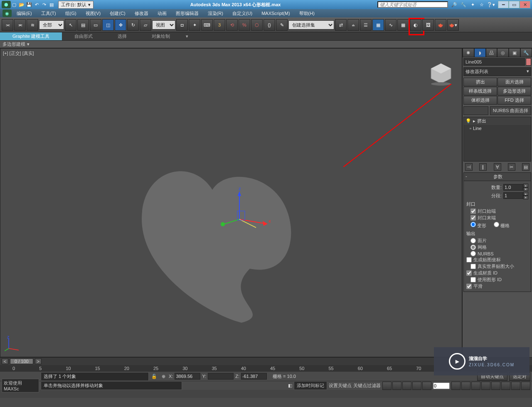 The width and height of the screenshot is (532, 407). Describe the element at coordinates (497, 71) in the screenshot. I see `modifier-list-dropdown: 修改器列表▾` at that location.